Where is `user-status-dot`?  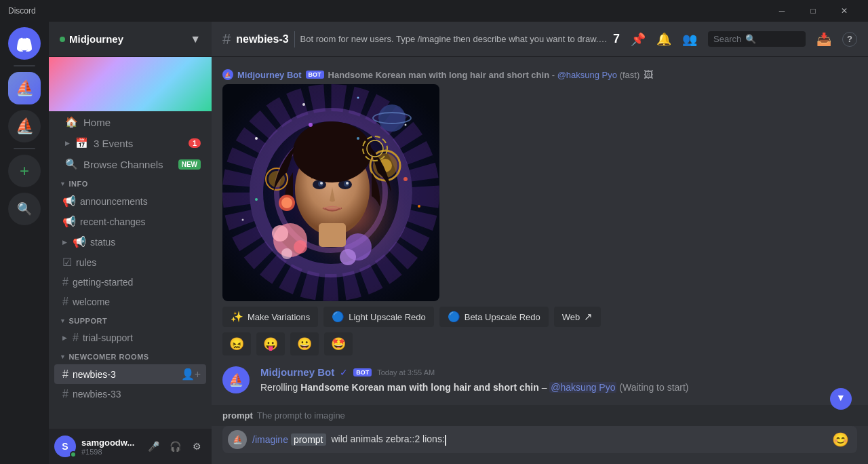
user-status-dot is located at coordinates (73, 455).